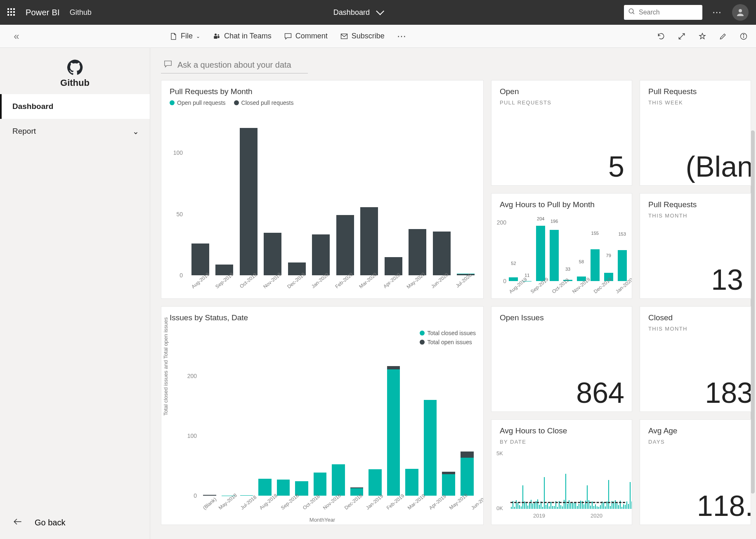 This screenshot has width=756, height=539. I want to click on github-icon, so click(75, 67).